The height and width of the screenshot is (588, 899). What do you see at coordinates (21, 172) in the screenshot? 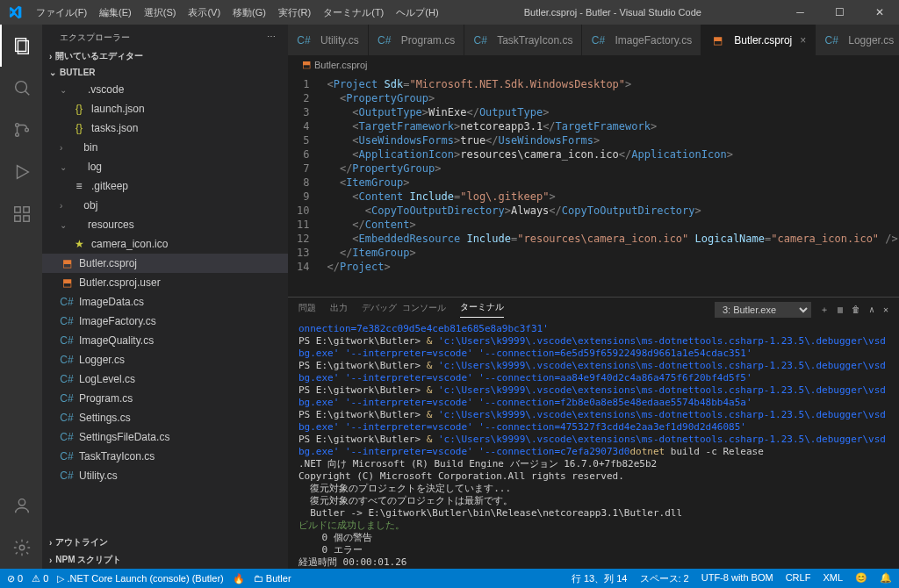
I see `run-debug-icon` at bounding box center [21, 172].